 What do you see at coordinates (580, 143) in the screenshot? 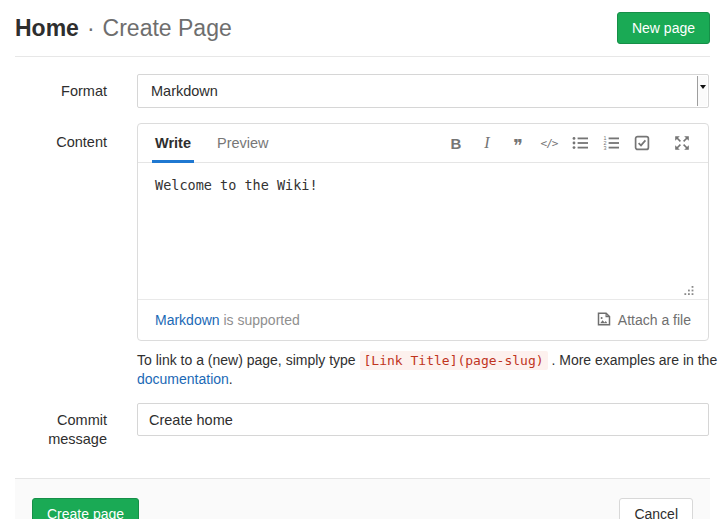
I see `bulleted-list-icon` at bounding box center [580, 143].